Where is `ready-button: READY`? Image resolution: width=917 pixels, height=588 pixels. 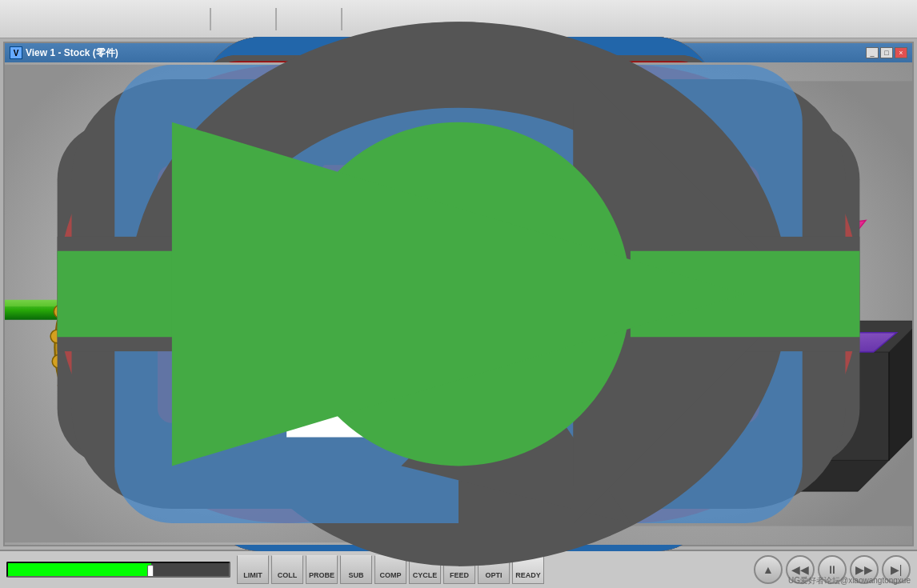
ready-button: READY is located at coordinates (528, 570).